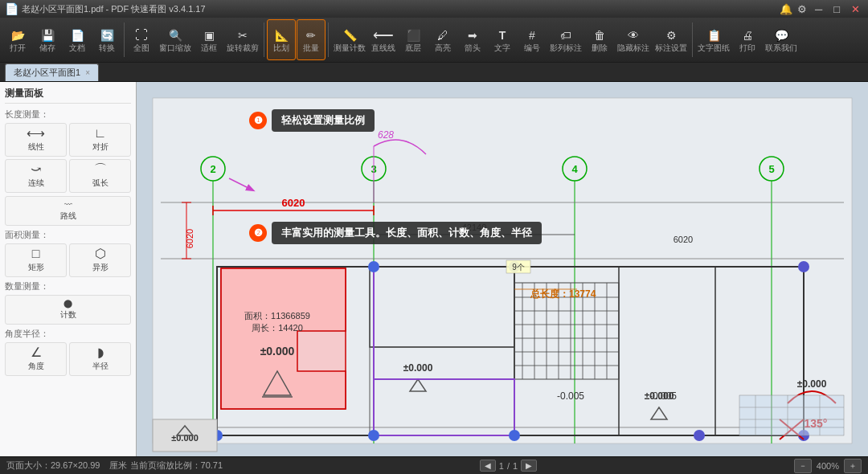  I want to click on tool-route: 〰 路线, so click(68, 210).